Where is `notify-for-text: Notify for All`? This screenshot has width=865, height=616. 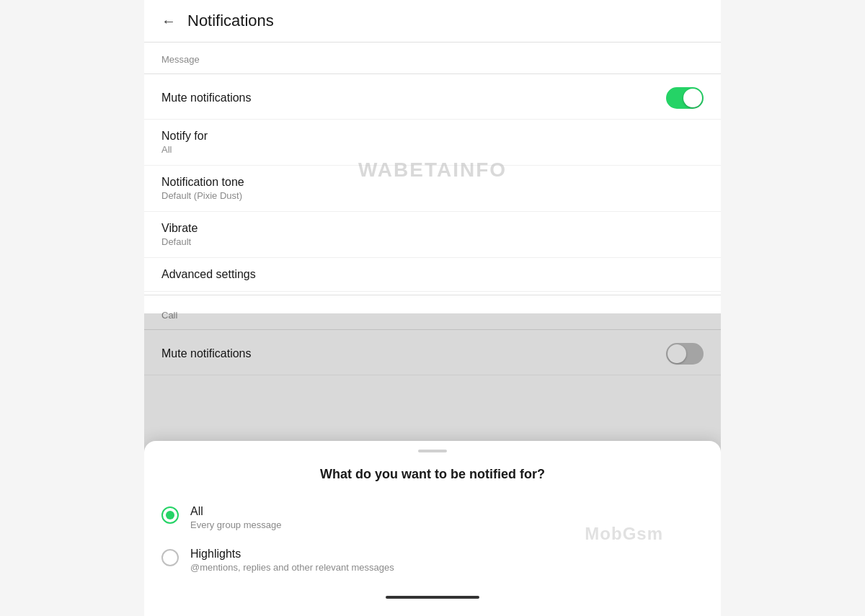 notify-for-text: Notify for All is located at coordinates (185, 143).